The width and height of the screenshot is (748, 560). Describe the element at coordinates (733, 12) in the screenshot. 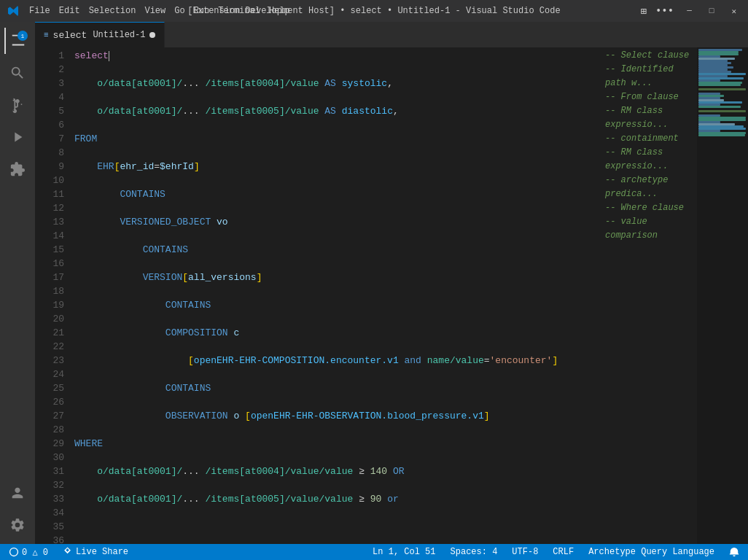

I see `close-button: ✕` at that location.